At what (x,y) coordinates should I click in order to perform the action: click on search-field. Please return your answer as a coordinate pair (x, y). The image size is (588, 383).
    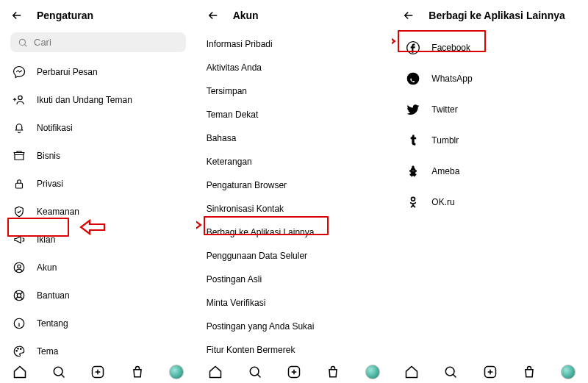
    Looking at the image, I should click on (98, 43).